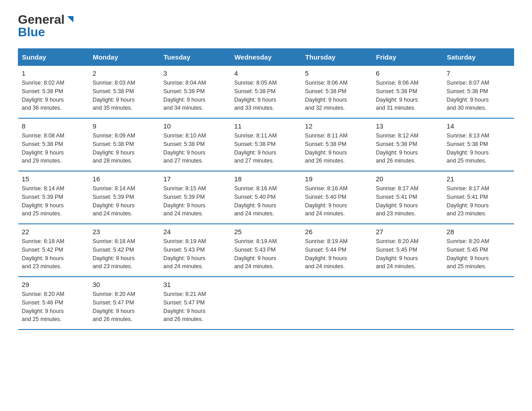 The image size is (532, 411). Describe the element at coordinates (195, 96) in the screenshot. I see `day-info: Sunrise: 8:04 AM Sunset: 5:38 PM Dayligh…` at that location.